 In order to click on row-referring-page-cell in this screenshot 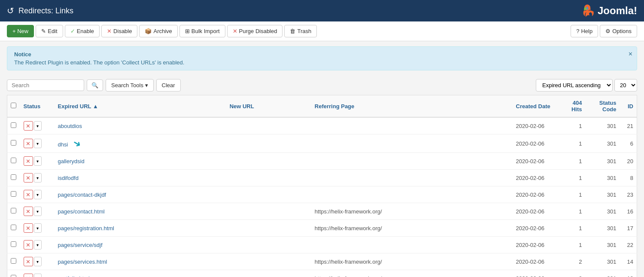, I will do `click(412, 126)`.